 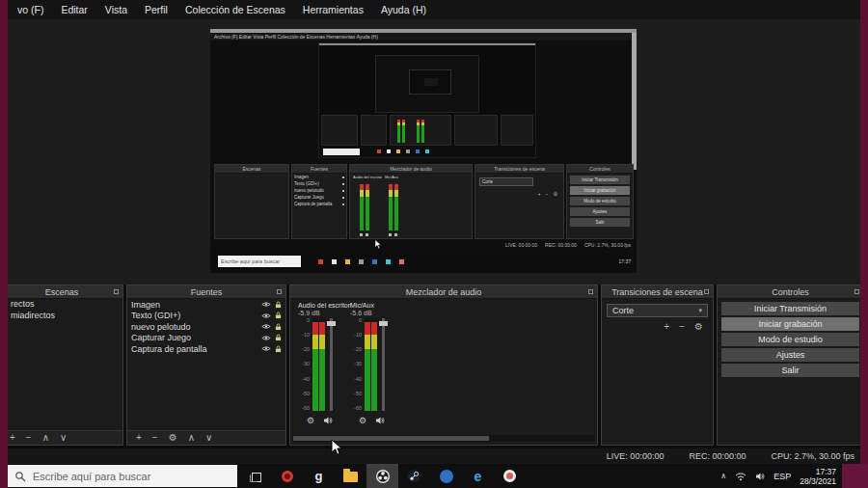 What do you see at coordinates (62, 365) in the screenshot?
I see `scenes-panel: Escenas rectos miadirectos + − ∧ ∨` at bounding box center [62, 365].